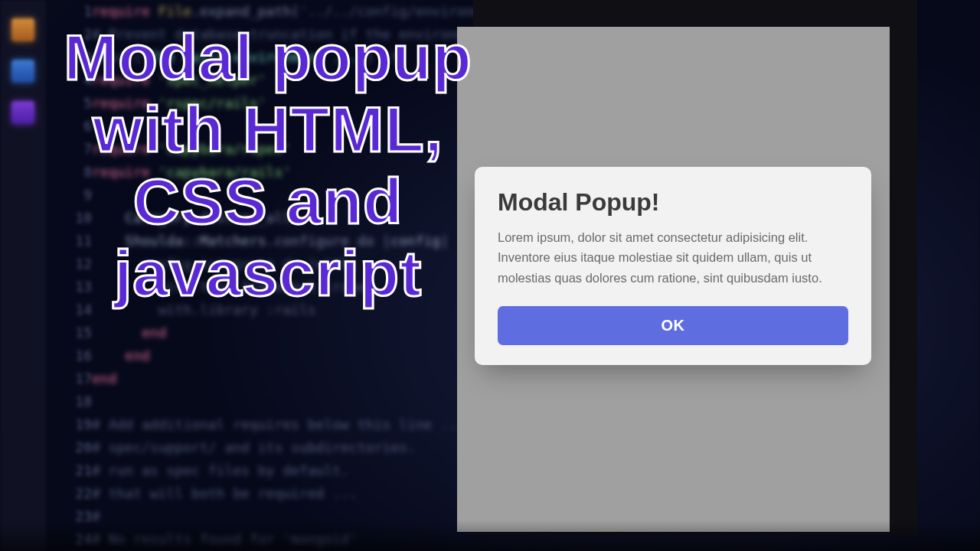 This screenshot has width=980, height=551. Describe the element at coordinates (77, 448) in the screenshot. I see `line-number: 20` at that location.